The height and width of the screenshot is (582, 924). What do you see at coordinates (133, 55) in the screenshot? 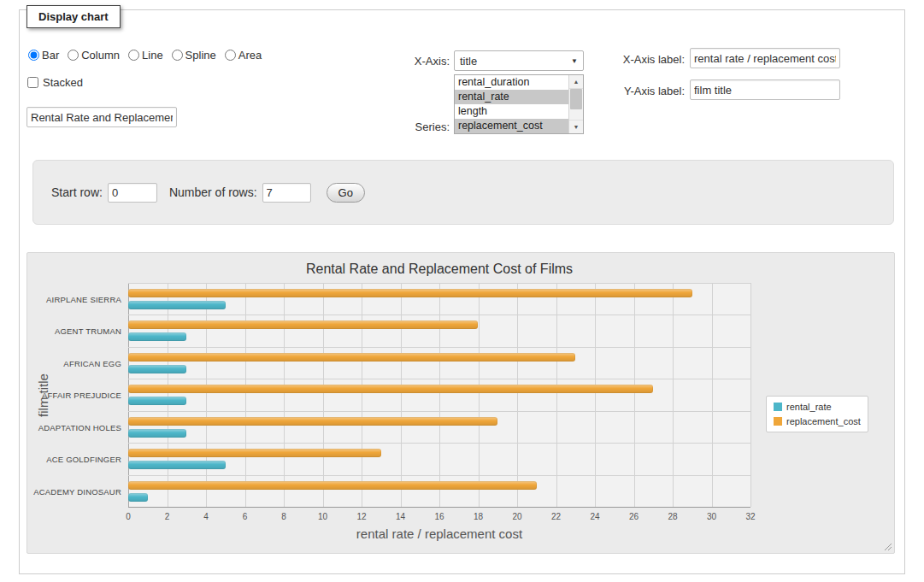
I see `radio-line` at bounding box center [133, 55].